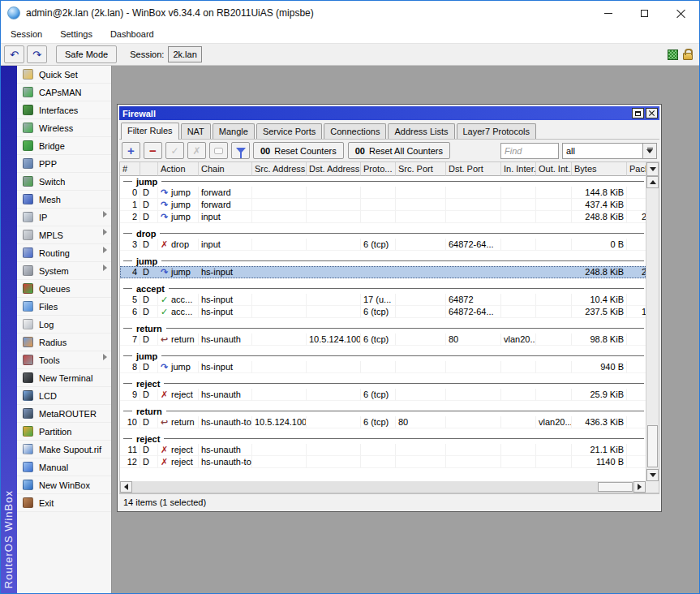 The height and width of the screenshot is (594, 700). I want to click on column-header-out_iface: Out. Int..., so click(554, 169).